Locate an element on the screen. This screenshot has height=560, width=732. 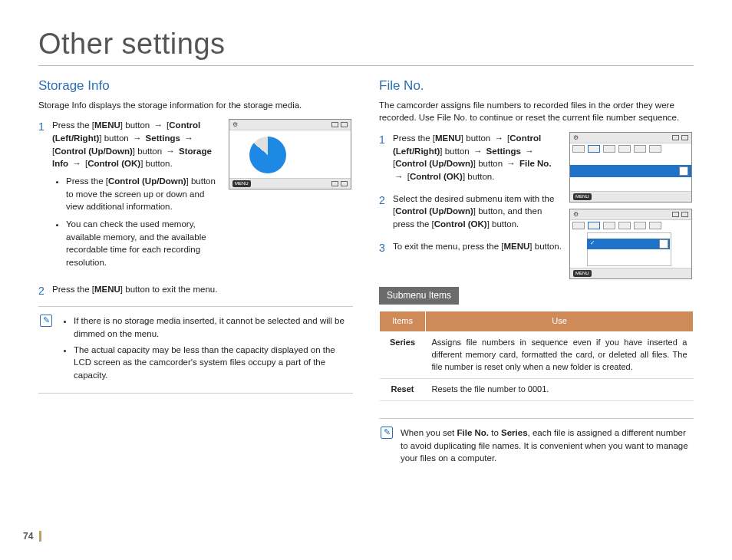
fileno-note: ✎ When you set File No. to Series, each … is located at coordinates (536, 443).